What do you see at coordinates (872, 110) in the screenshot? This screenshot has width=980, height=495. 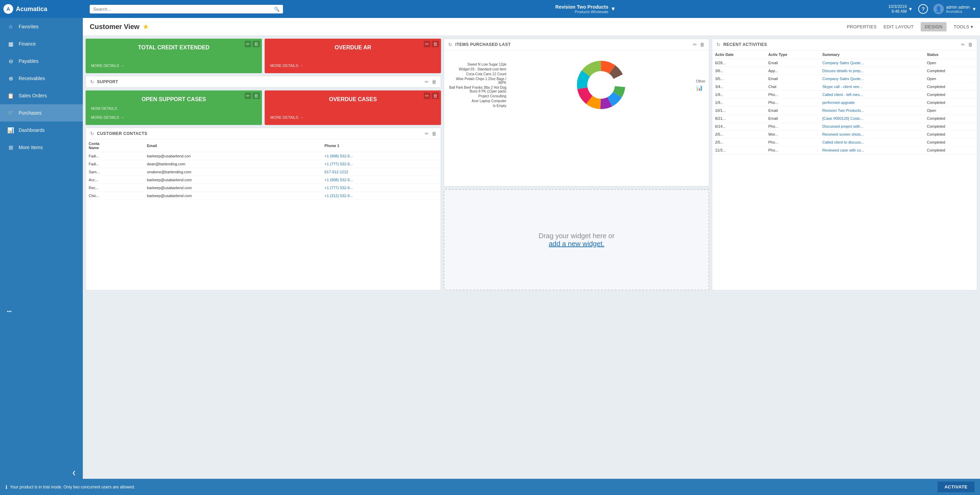 I see `activity-summary: Revision Two Products...` at bounding box center [872, 110].